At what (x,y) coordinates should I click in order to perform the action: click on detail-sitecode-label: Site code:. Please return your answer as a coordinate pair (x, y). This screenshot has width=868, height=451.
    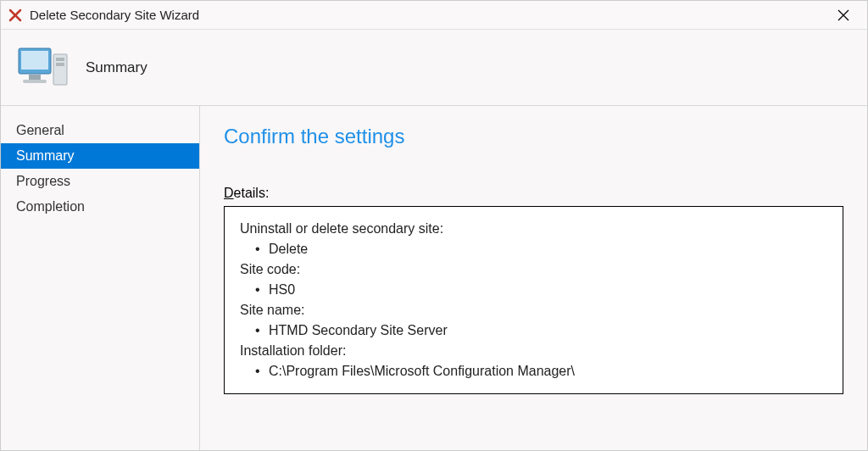
    Looking at the image, I should click on (534, 270).